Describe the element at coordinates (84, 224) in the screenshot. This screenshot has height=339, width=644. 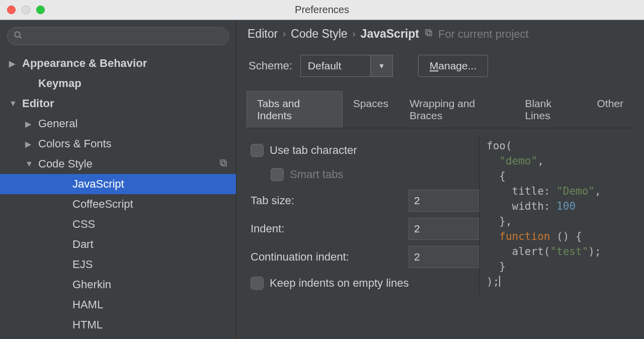
I see `tree-item-label: CSS` at that location.